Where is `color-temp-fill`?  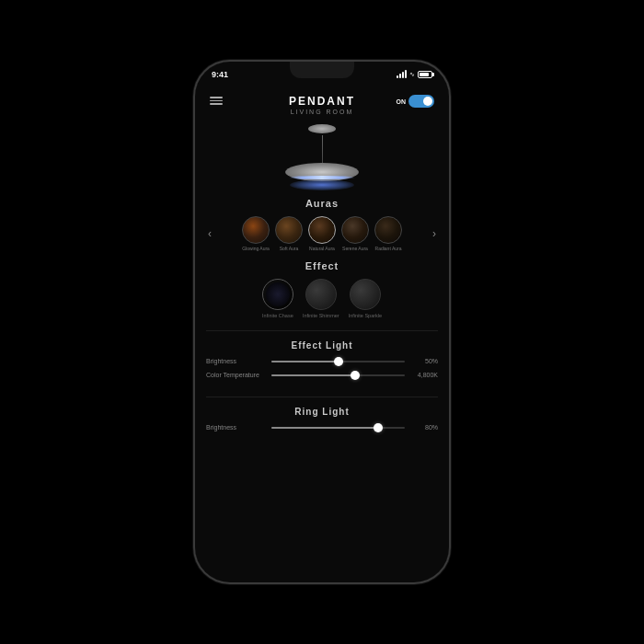
color-temp-fill is located at coordinates (313, 375).